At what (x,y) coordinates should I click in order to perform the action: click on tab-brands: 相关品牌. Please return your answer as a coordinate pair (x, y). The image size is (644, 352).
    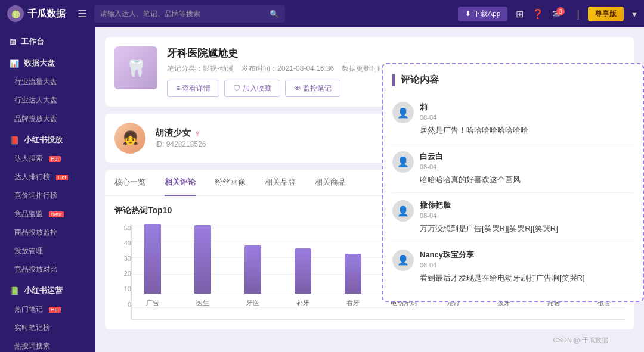
    Looking at the image, I should click on (280, 183).